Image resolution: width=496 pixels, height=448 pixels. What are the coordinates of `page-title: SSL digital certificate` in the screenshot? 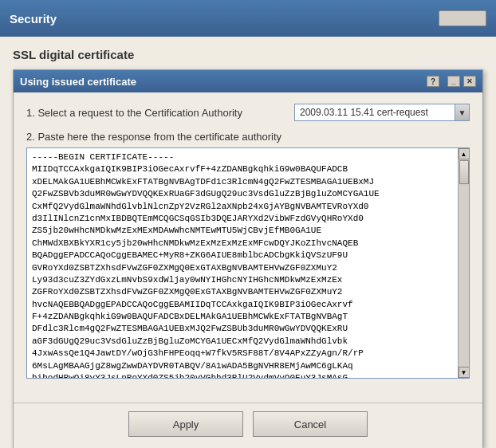 It's located at (248, 54).